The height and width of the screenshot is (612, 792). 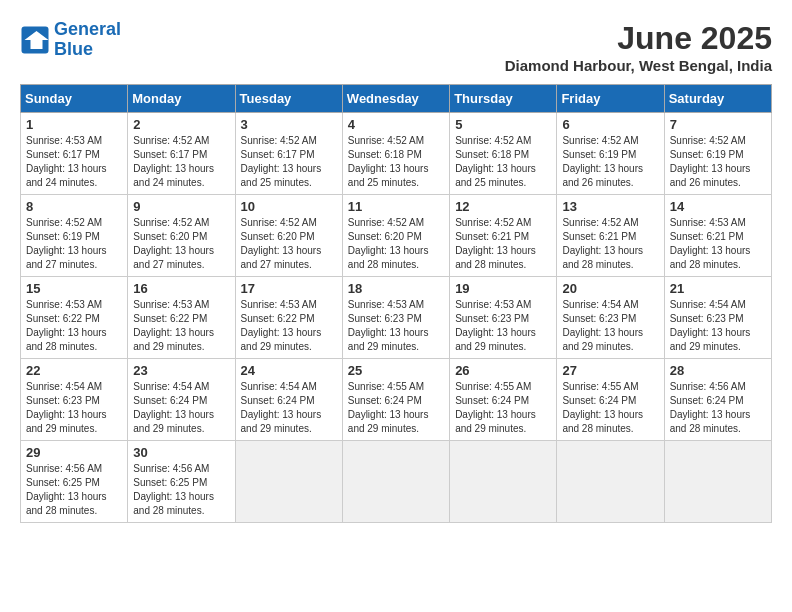 What do you see at coordinates (396, 206) in the screenshot?
I see `day-number: 11` at bounding box center [396, 206].